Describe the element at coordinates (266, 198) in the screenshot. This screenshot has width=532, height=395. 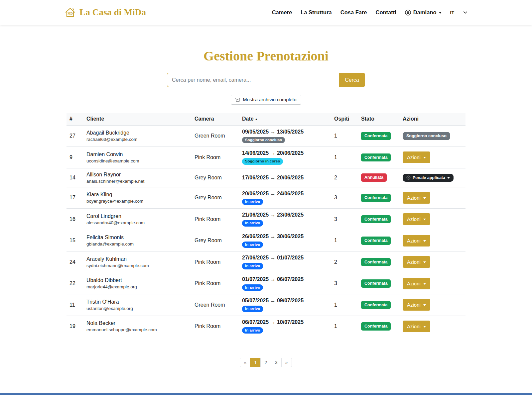
I see `table-row: 17 Kiara Kling boyer.grayce@example.com …` at that location.